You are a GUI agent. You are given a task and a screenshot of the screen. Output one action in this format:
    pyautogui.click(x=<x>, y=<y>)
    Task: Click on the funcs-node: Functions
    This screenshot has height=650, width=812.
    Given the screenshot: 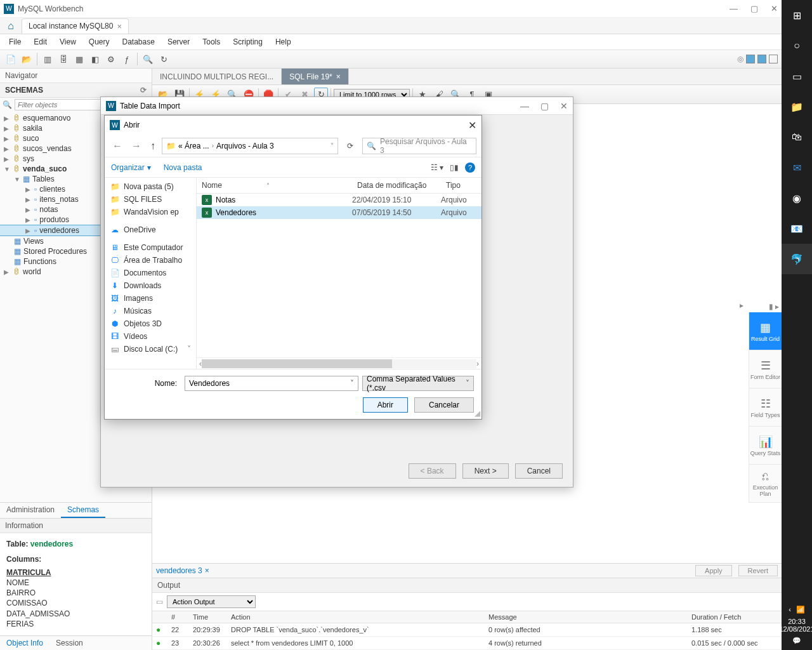 What is the action you would take?
    pyautogui.click(x=40, y=262)
    